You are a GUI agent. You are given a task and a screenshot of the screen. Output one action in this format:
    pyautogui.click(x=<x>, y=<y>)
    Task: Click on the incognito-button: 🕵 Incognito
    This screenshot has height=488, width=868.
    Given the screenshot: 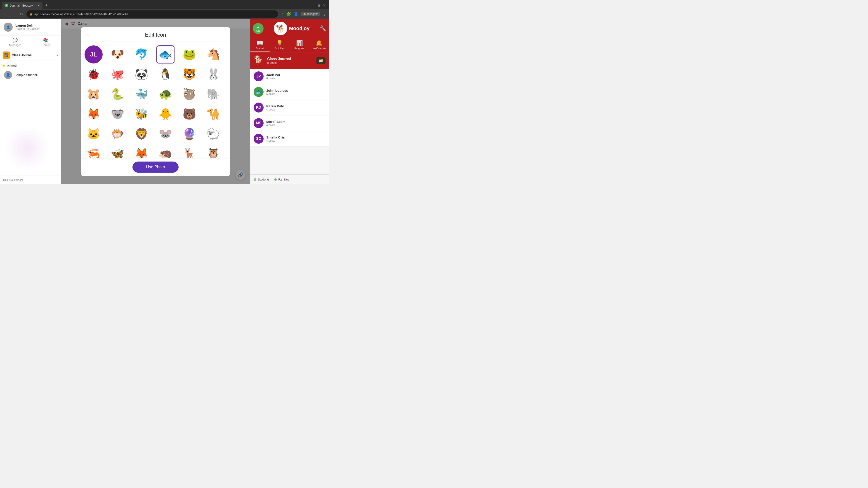 What is the action you would take?
    pyautogui.click(x=311, y=14)
    